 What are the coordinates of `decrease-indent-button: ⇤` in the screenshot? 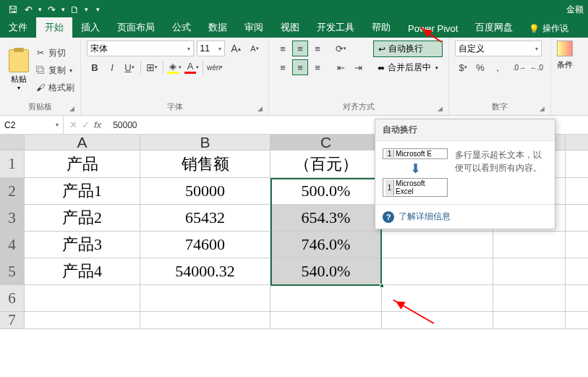 It's located at (341, 67).